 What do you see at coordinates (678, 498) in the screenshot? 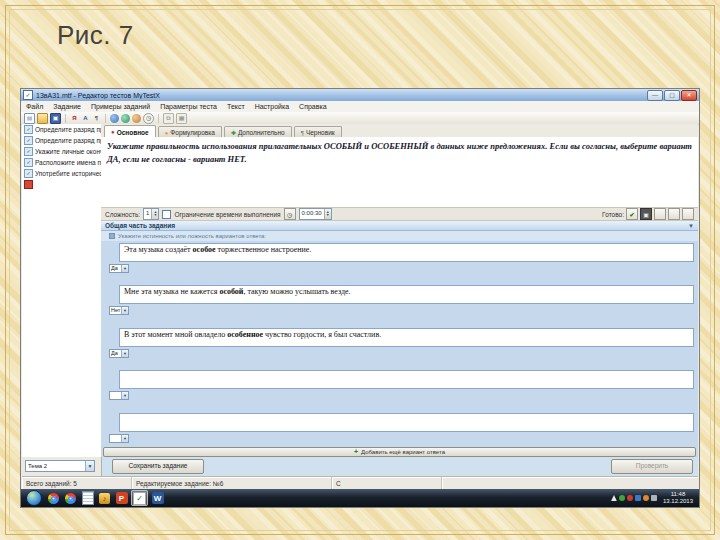
I see `taskbar-clock: 11:48 13.12.2013` at bounding box center [678, 498].